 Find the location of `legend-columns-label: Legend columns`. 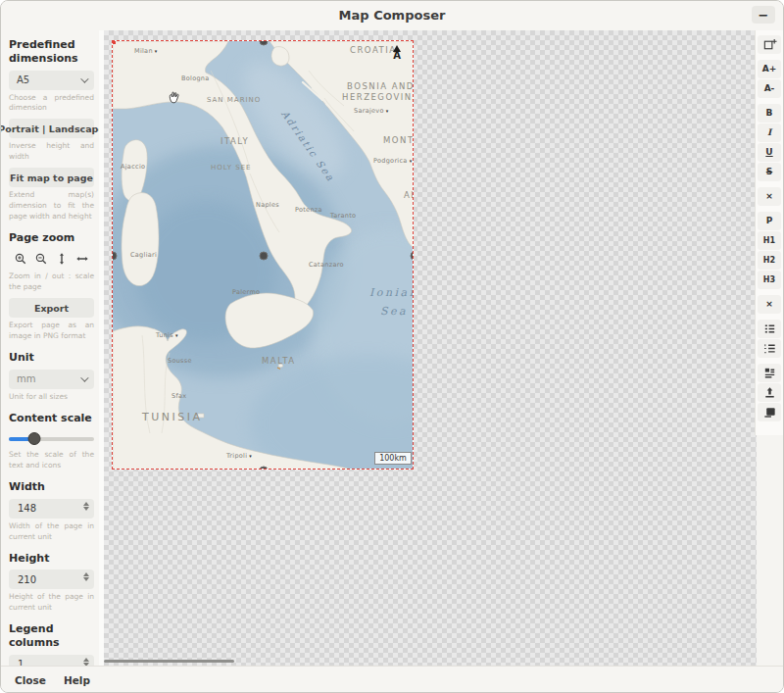

legend-columns-label: Legend columns is located at coordinates (51, 636).